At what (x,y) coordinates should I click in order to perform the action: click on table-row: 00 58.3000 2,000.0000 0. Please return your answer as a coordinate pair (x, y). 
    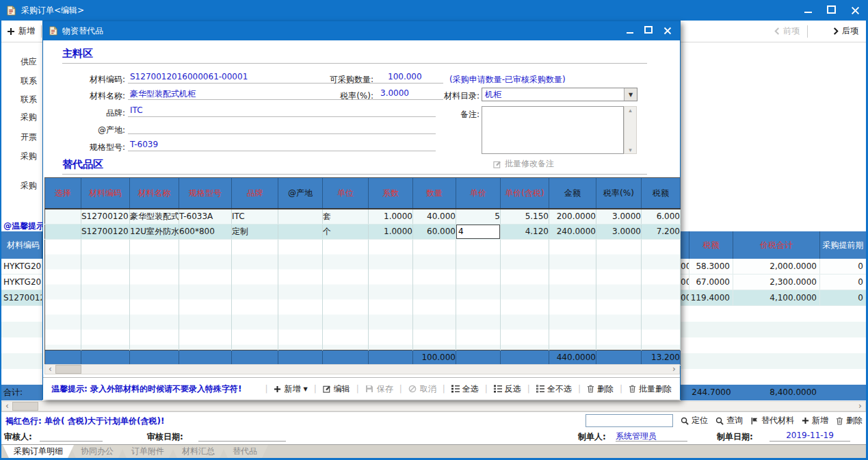
    Looking at the image, I should click on (773, 267).